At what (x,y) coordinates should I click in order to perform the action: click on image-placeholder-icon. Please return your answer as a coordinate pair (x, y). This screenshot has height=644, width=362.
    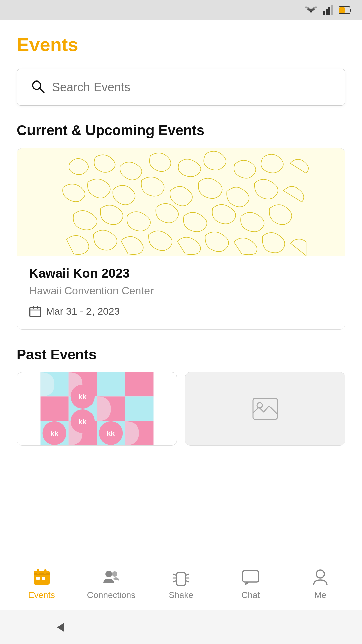
    Looking at the image, I should click on (265, 409).